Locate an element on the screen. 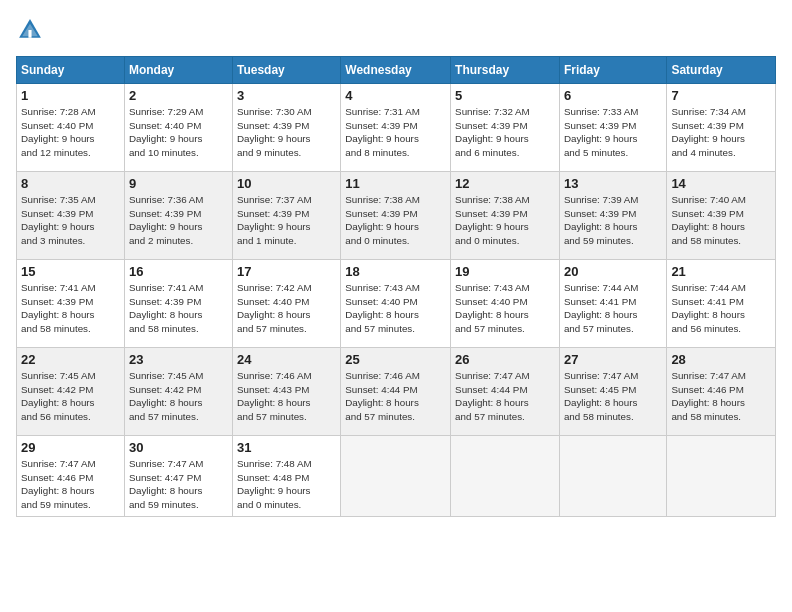 The width and height of the screenshot is (792, 612). calendar-week-row: 8Sunrise: 7:35 AM Sunset: 4:39 PM Daylig… is located at coordinates (396, 216).